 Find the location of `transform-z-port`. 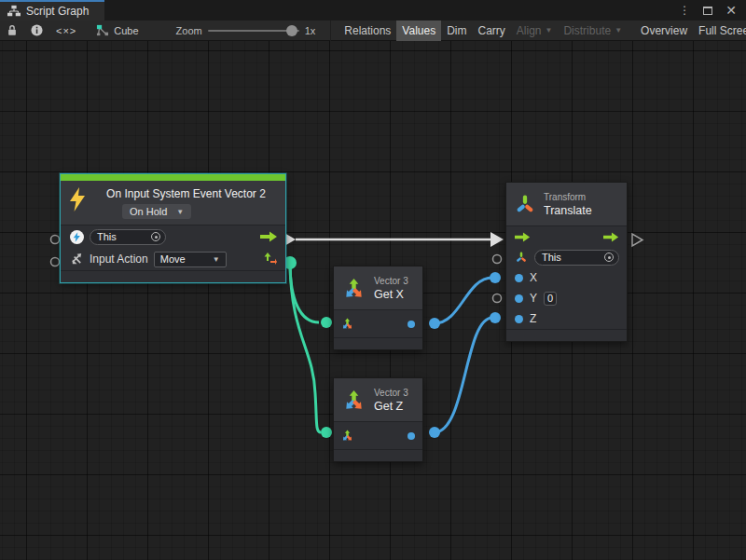

transform-z-port is located at coordinates (495, 318).